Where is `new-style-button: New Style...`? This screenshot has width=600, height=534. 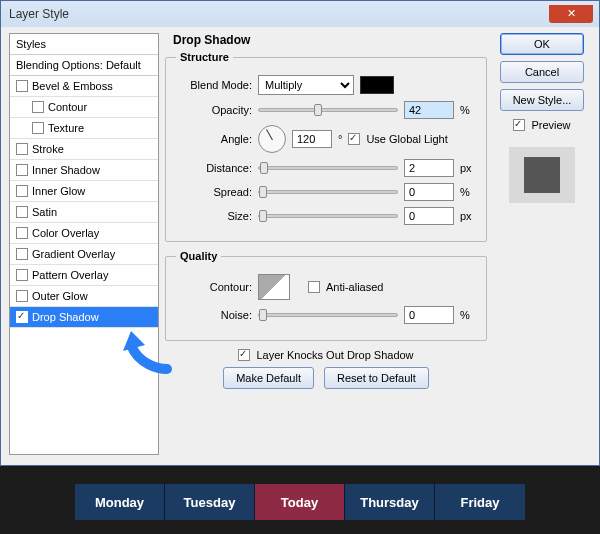
new-style-button: New Style... is located at coordinates (542, 100).